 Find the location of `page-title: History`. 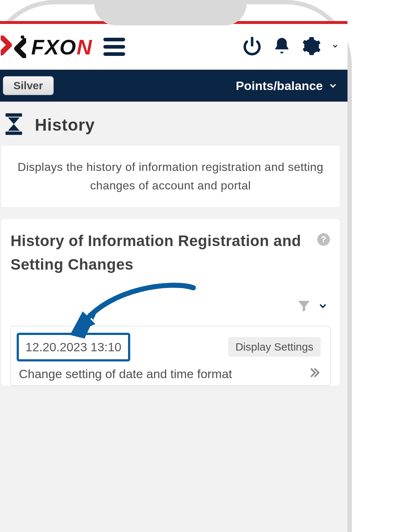

page-title: History is located at coordinates (65, 125).